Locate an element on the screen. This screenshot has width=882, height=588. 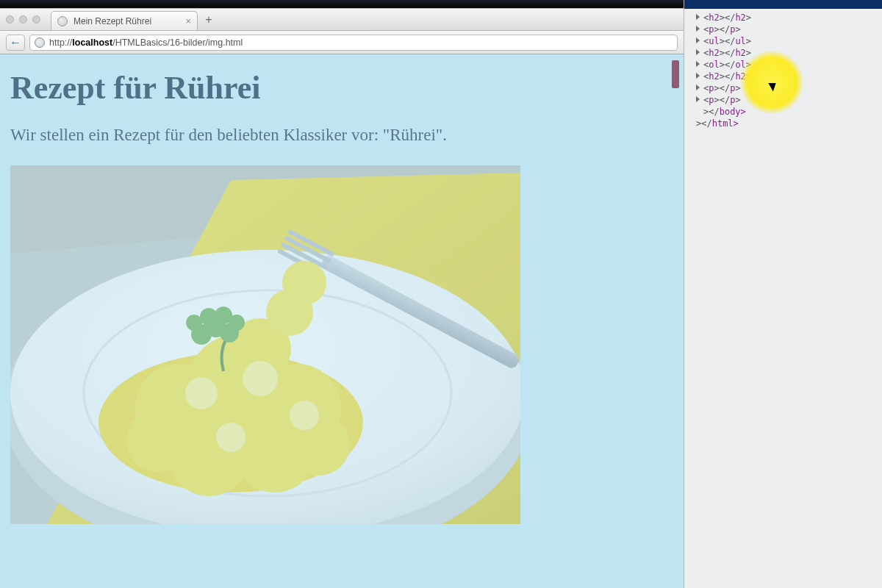
minimize-window-icon is located at coordinates (24, 19).